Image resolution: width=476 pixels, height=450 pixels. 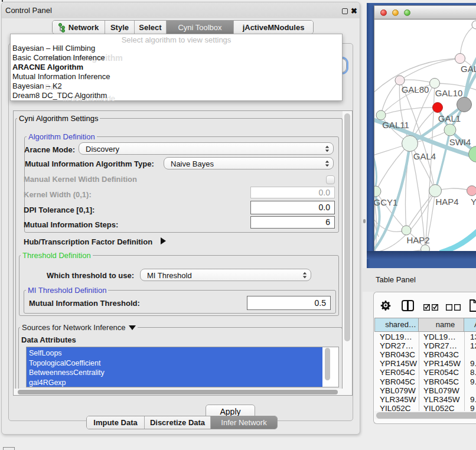 I want to click on svg-text: GAL4, so click(x=425, y=156).